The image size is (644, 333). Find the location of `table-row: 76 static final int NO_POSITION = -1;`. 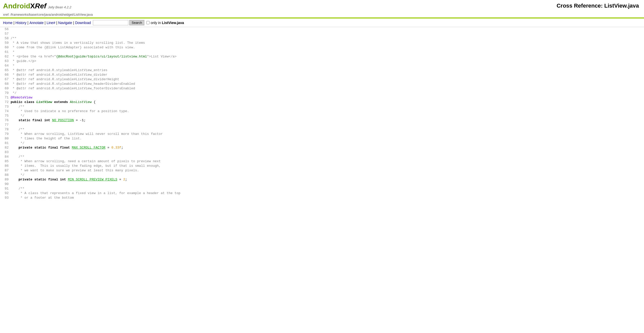

table-row: 76 static final int NO_POSITION = -1; is located at coordinates (322, 120).